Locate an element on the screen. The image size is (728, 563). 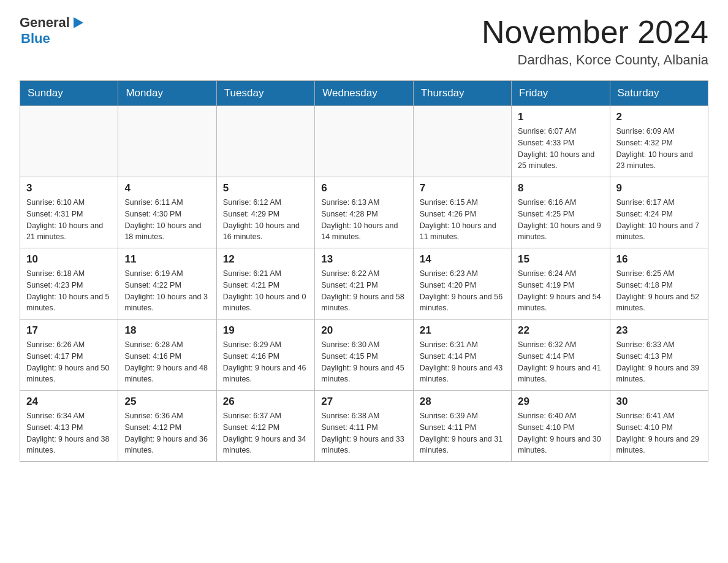
day-number: 2 is located at coordinates (659, 117).